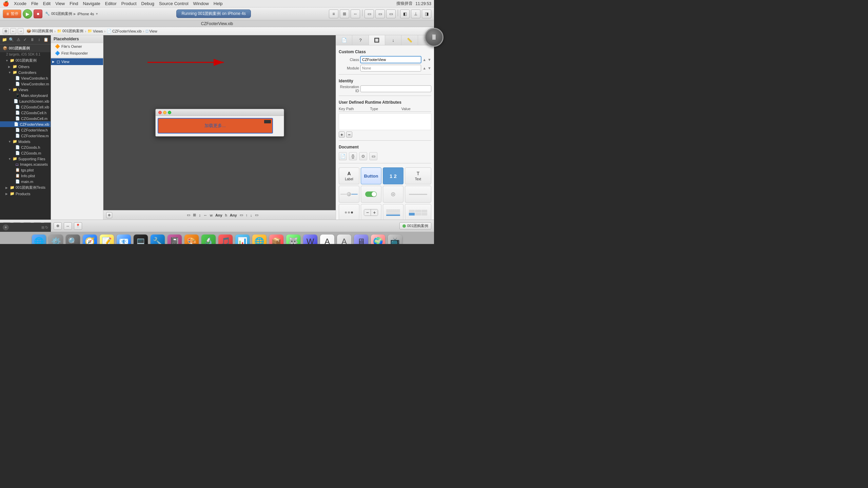  Describe the element at coordinates (175, 239) in the screenshot. I see `dock-onenode: 📓` at that location.